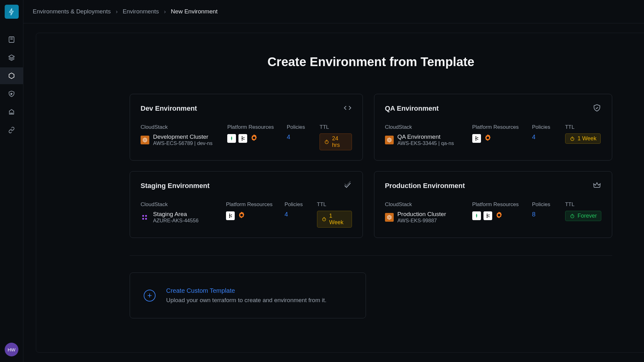  Describe the element at coordinates (183, 143) in the screenshot. I see `cluster-sub: AWS-ECS-56789 | dev-ns` at that location.